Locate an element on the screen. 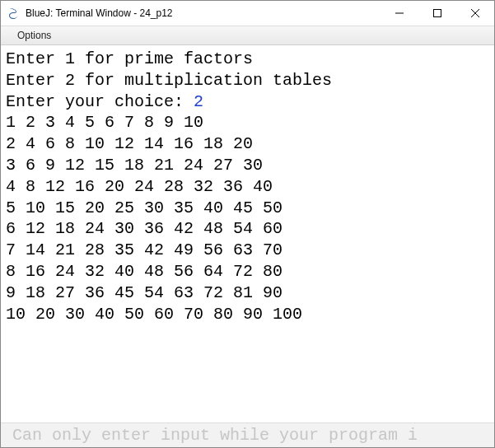 The image size is (495, 448). output-line: 10 20 30 40 50 60 70 80 90 100 is located at coordinates (154, 315).